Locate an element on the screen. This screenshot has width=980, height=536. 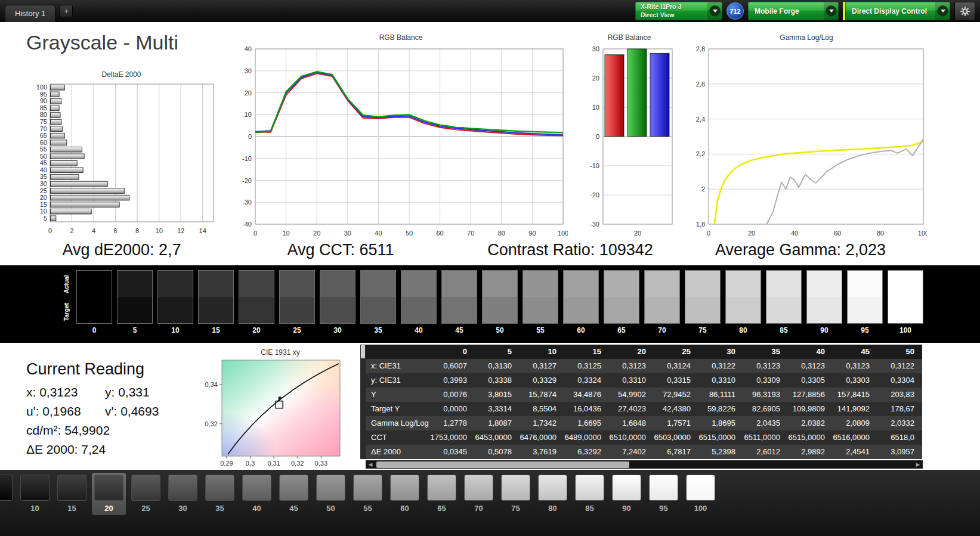
pattern-level-button-75: 75 is located at coordinates (515, 494).